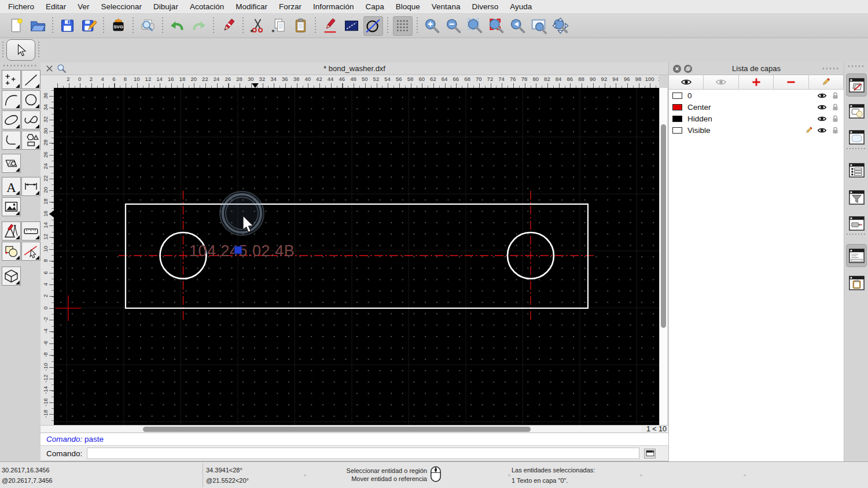  What do you see at coordinates (663, 226) in the screenshot?
I see `vertical-scroll-thumb` at bounding box center [663, 226].